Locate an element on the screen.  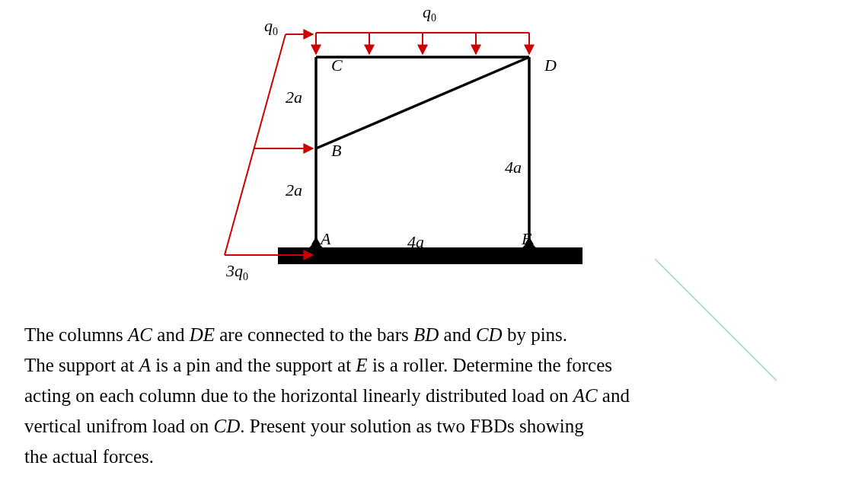
label-q-top: q0 is located at coordinates (429, 13).